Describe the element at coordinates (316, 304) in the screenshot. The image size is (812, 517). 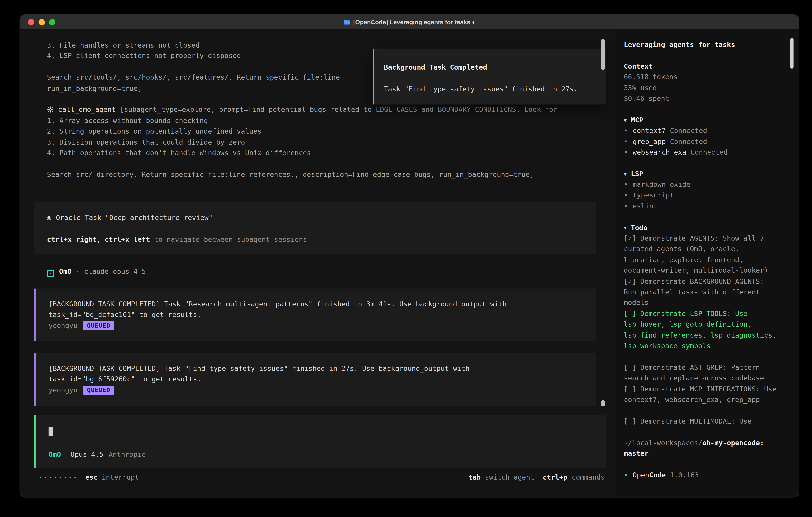
I see `message-text: [BACKGROUND TASK COMPLETED] Task "Resear…` at that location.